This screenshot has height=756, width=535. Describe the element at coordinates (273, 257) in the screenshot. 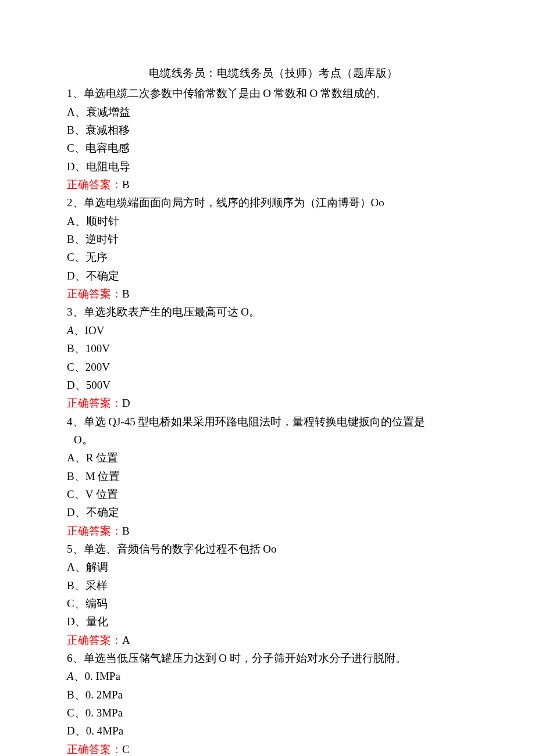

I see `option-c: C、无序` at that location.